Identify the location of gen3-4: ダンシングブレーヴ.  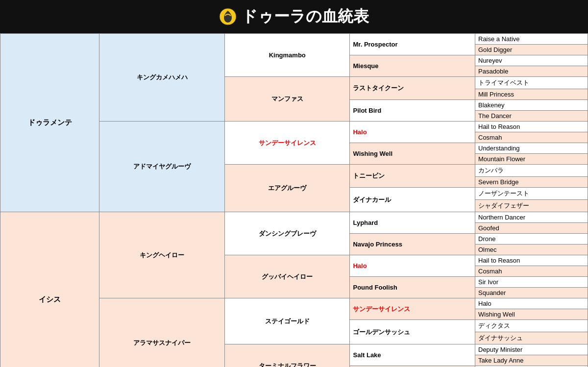
(287, 234).